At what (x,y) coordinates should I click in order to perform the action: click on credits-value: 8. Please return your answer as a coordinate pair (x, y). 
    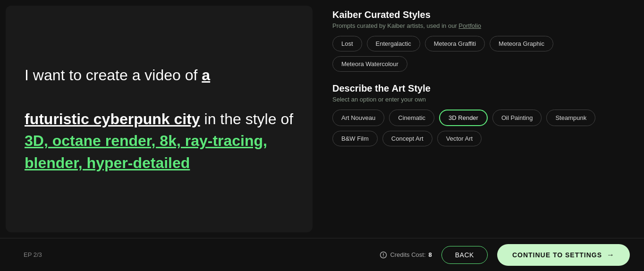
    Looking at the image, I should click on (431, 255).